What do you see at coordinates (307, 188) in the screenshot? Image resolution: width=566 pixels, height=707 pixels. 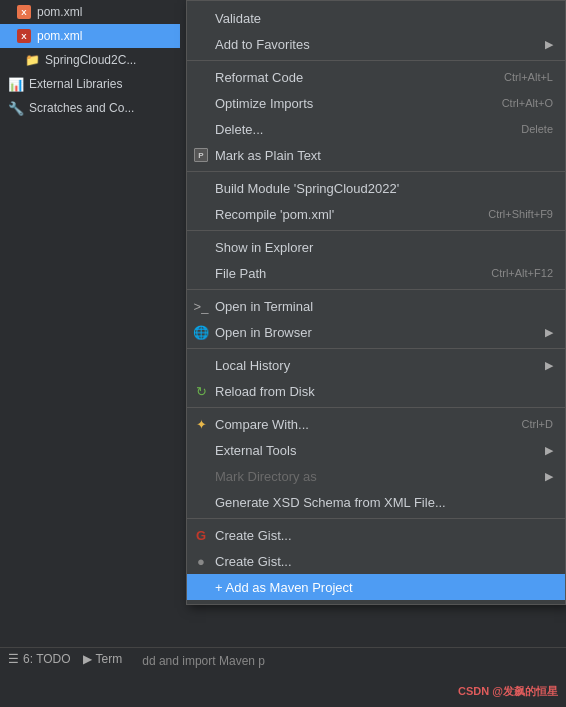 I see `menu-item-label: Build Module 'SpringCloud2022'` at bounding box center [307, 188].